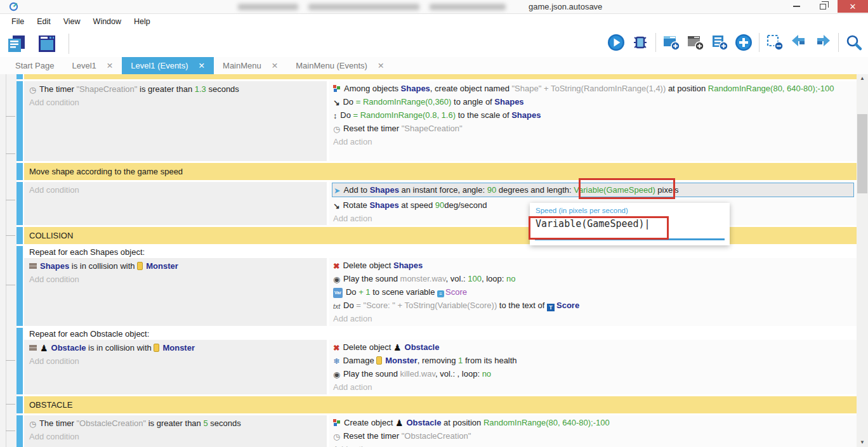 Image resolution: width=868 pixels, height=447 pixels. I want to click on action-row: ❄Damage Monster, removing 1 from its hea…, so click(594, 360).